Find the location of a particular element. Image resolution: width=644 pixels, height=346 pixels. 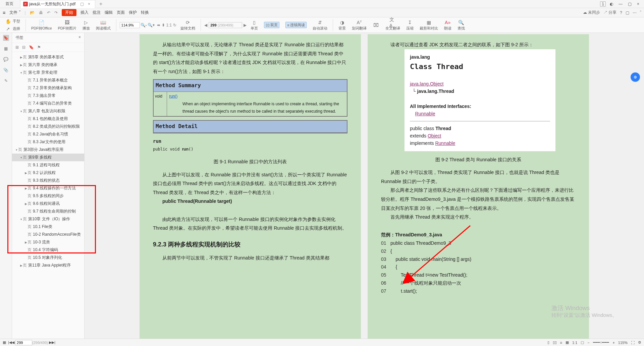

new-tab-button: + is located at coordinates (101, 4).